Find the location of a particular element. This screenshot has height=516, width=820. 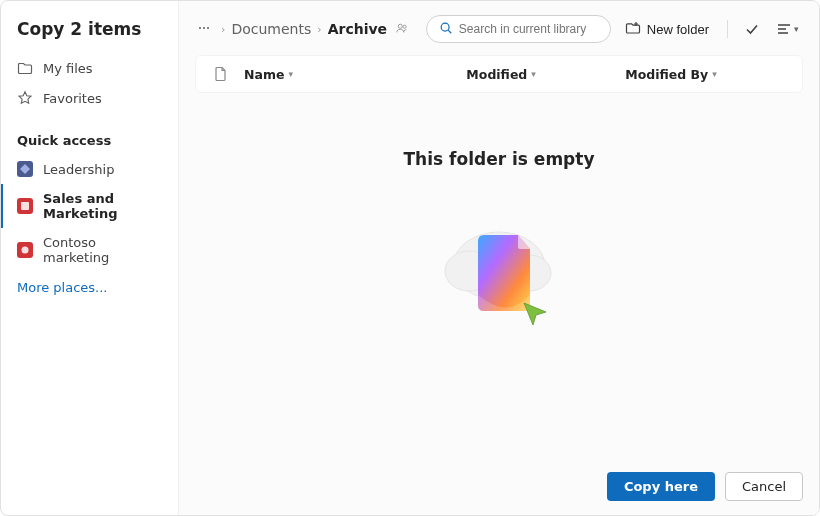

new-folder-label: New folder is located at coordinates (678, 30).